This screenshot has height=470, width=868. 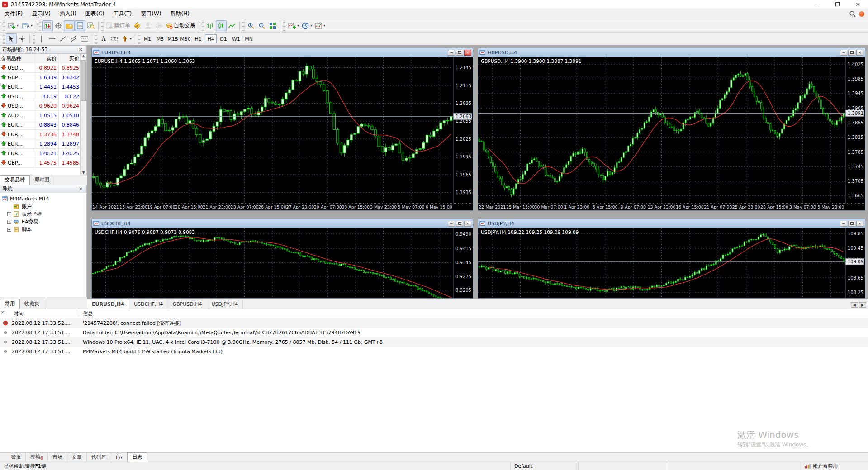 I want to click on indicators-button: ▾, so click(x=293, y=26).